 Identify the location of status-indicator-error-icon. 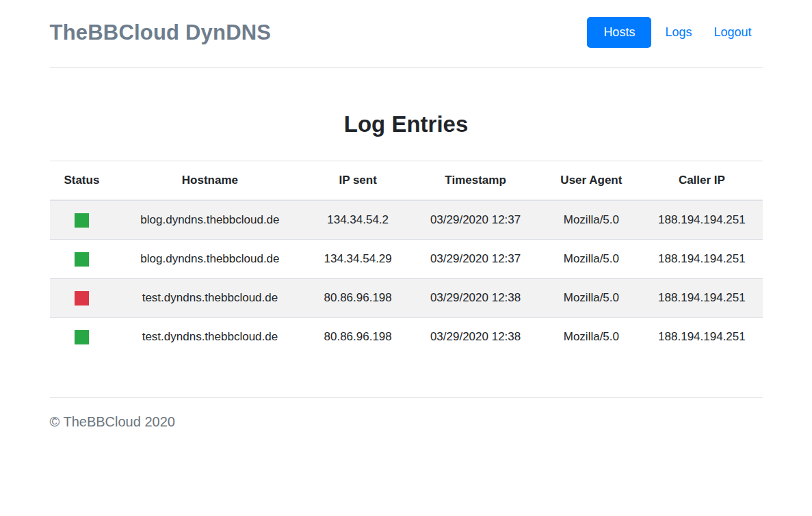
(82, 298).